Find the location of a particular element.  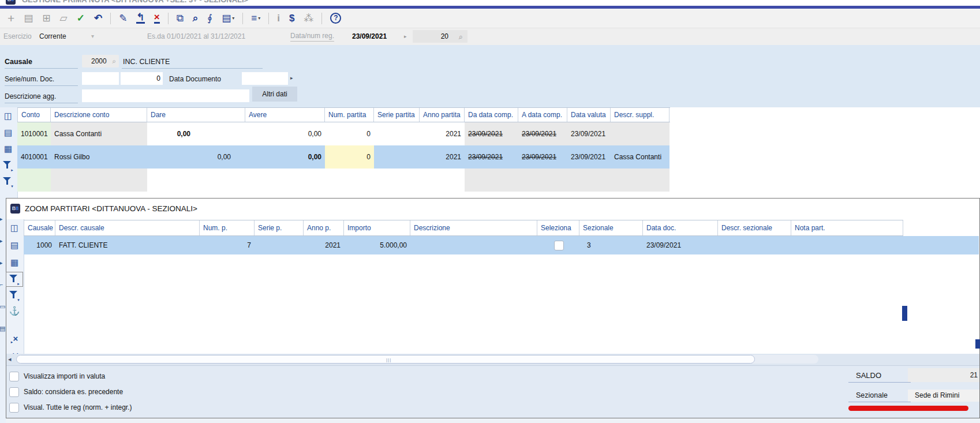

help-icon: ? is located at coordinates (336, 18).